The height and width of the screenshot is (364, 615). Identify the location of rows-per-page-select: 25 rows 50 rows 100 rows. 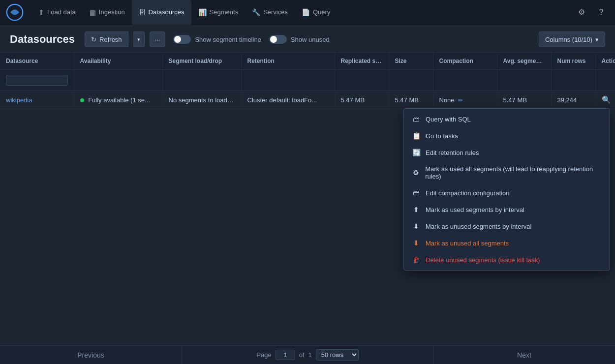
(338, 355).